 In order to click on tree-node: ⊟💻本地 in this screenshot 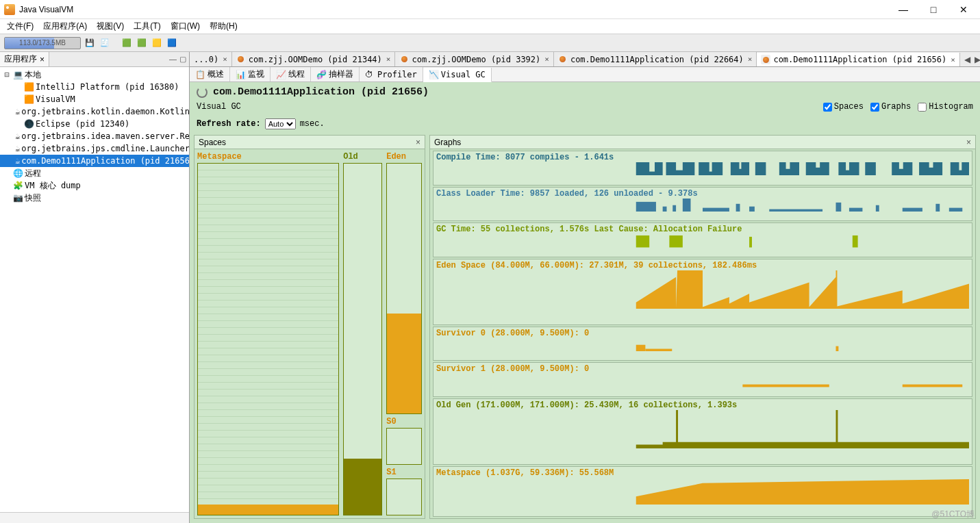, I will do `click(95, 75)`.